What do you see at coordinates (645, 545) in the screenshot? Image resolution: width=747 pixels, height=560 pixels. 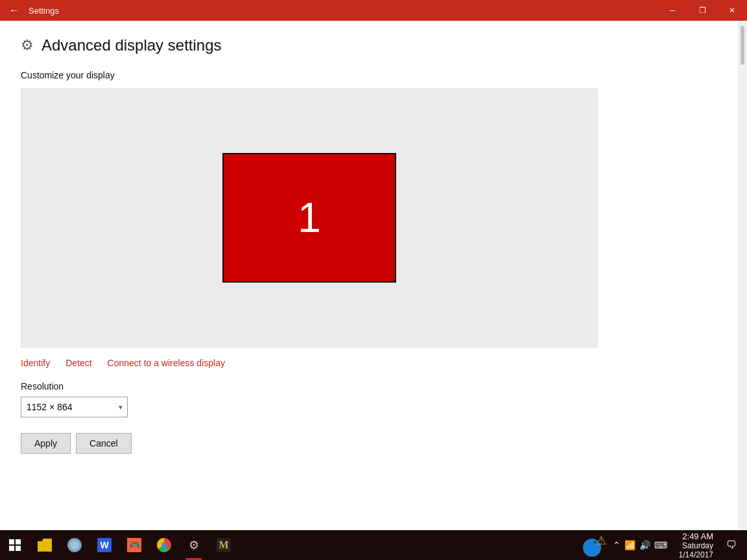 I see `audio-icon: 🔊` at bounding box center [645, 545].